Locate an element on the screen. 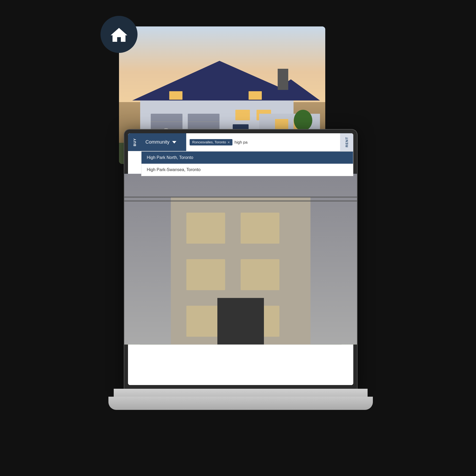 The height and width of the screenshot is (476, 476). home-icon-circle is located at coordinates (119, 34).